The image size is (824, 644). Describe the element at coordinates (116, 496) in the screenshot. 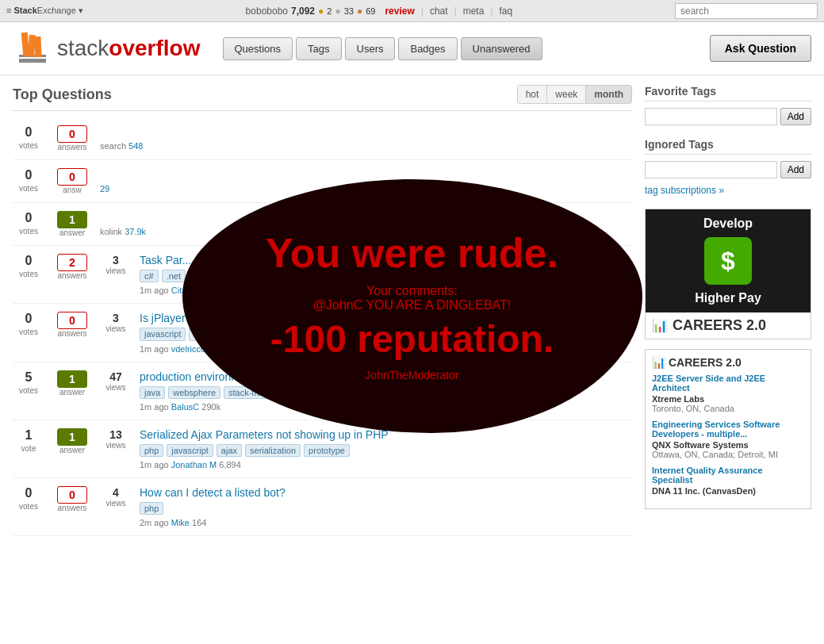

I see `view-count-area: 4 views` at that location.